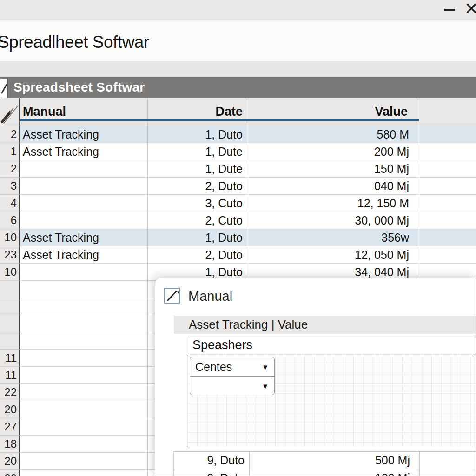 The image size is (476, 476). Describe the element at coordinates (198, 112) in the screenshot. I see `column-header-date: Date` at that location.